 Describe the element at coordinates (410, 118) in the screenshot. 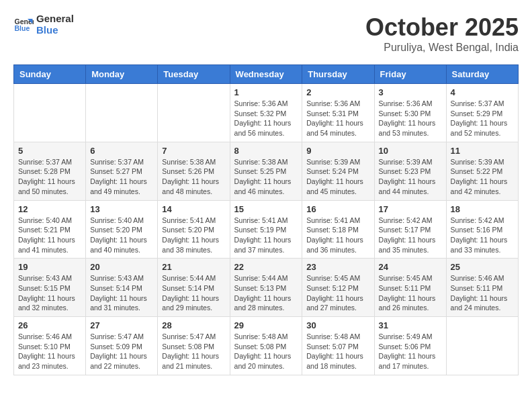

I see `day-info: Sunrise: 5:36 AMSunset: 5:30 PMDaylight:…` at that location.